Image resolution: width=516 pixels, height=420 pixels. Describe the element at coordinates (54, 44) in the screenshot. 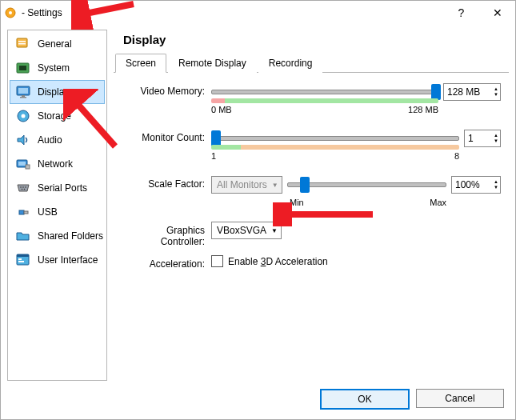

I see `sidebar-item-label: General` at that location.